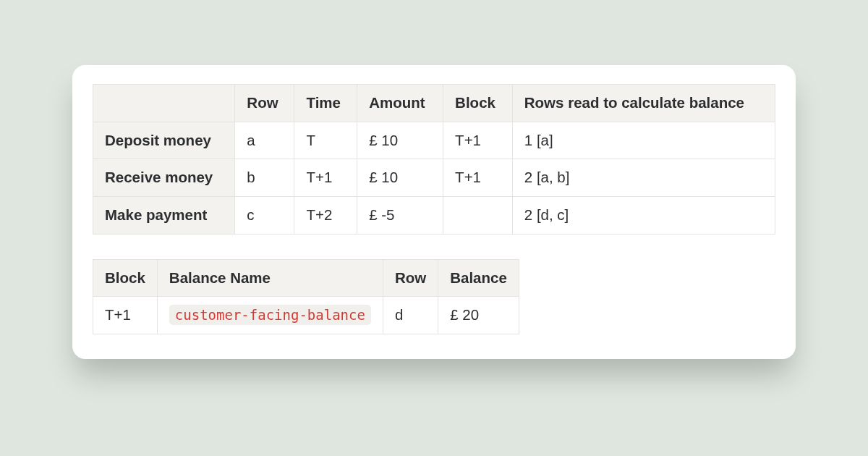 The width and height of the screenshot is (868, 456). What do you see at coordinates (644, 215) in the screenshot?
I see `cell-reads: 2 [d, c]` at bounding box center [644, 215].